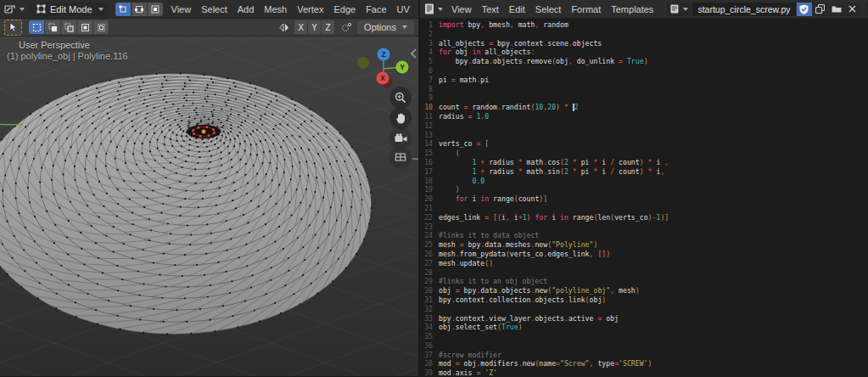 The image size is (868, 377). Describe the element at coordinates (644, 182) in the screenshot. I see `code-line: 18 0.0` at that location.